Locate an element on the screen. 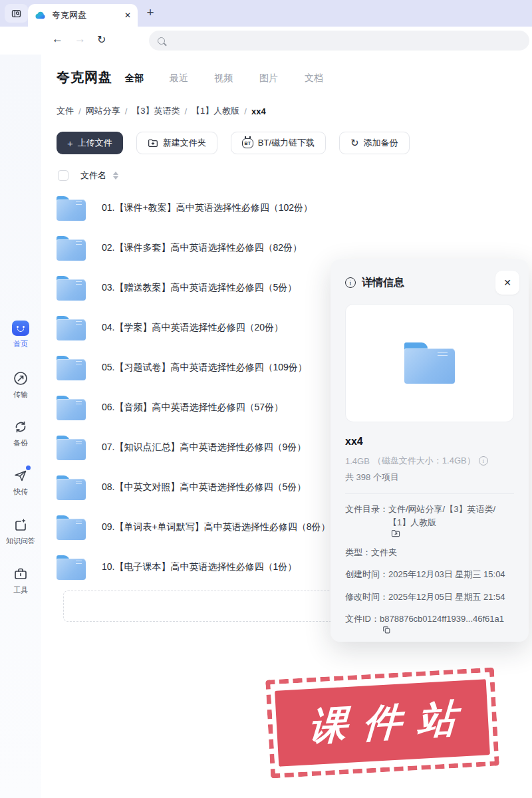 Image resolution: width=532 pixels, height=798 pixels. backup-sync-icon is located at coordinates (21, 427).